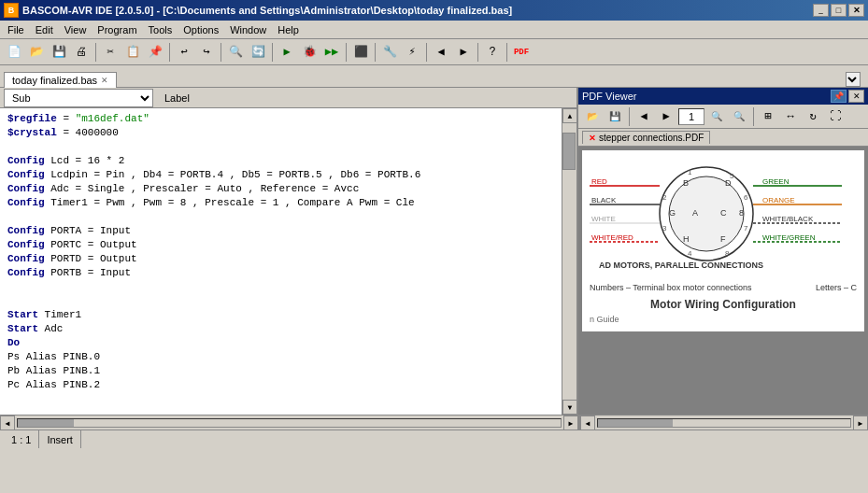 The image size is (868, 493). What do you see at coordinates (790, 117) in the screenshot?
I see `pdf-zoom-width: ↔` at bounding box center [790, 117].